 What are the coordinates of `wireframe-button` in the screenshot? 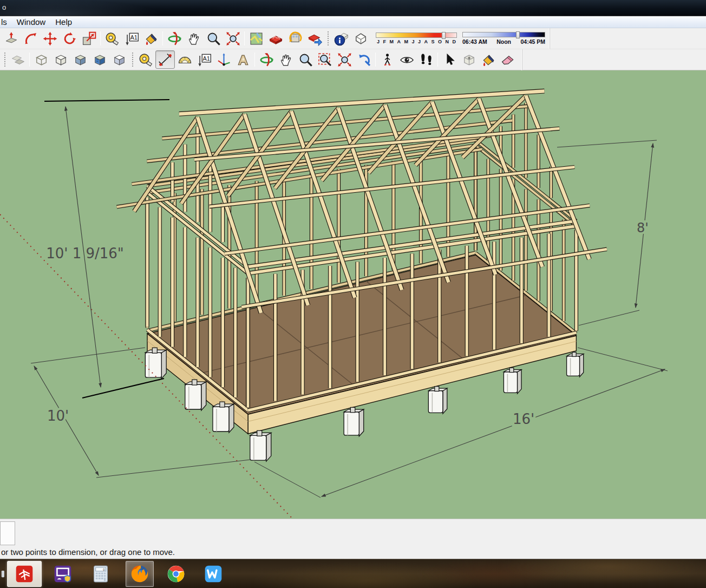 It's located at (41, 60).